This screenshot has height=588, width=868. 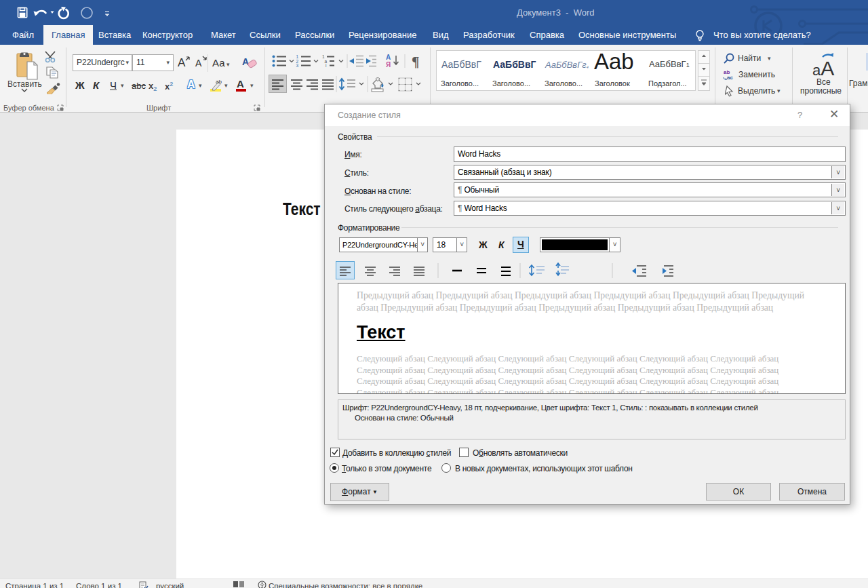 I want to click on svg-text: ab, so click(x=218, y=81).